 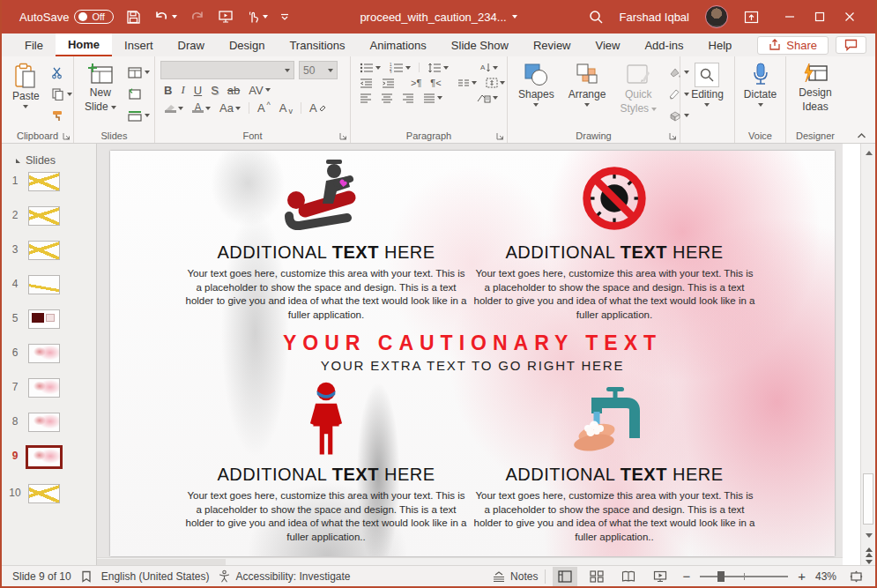 I want to click on justify-button, so click(x=433, y=99).